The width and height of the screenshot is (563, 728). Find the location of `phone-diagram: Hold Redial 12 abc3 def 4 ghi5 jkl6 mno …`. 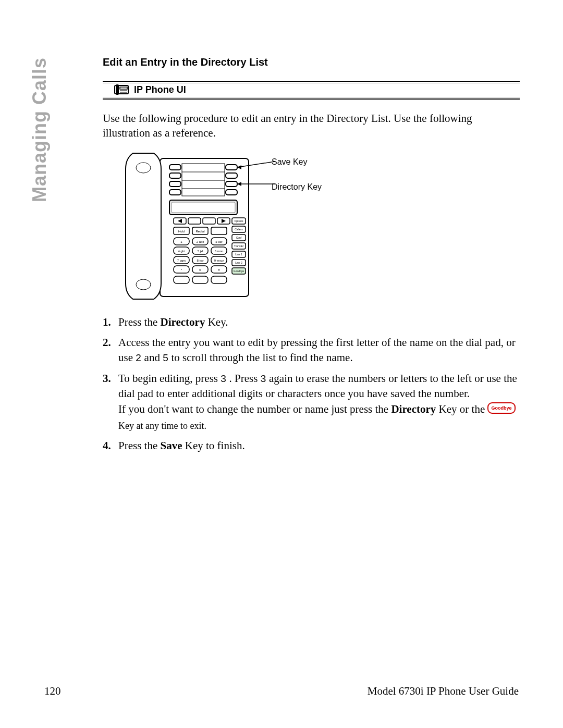

phone-diagram: Hold Redial 12 abc3 def 4 ghi5 jkl6 mno … is located at coordinates (199, 226).